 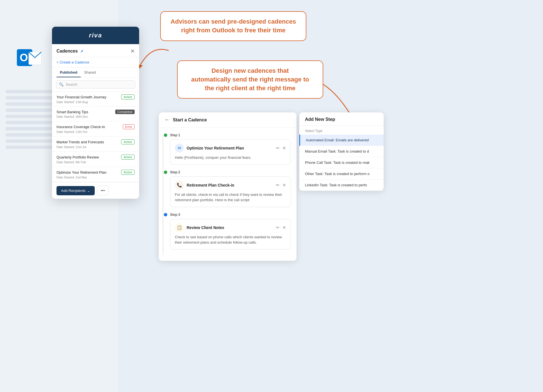 I want to click on type-option-phone-call: Phone Call Task: Task is created to mak, so click(x=341, y=163).